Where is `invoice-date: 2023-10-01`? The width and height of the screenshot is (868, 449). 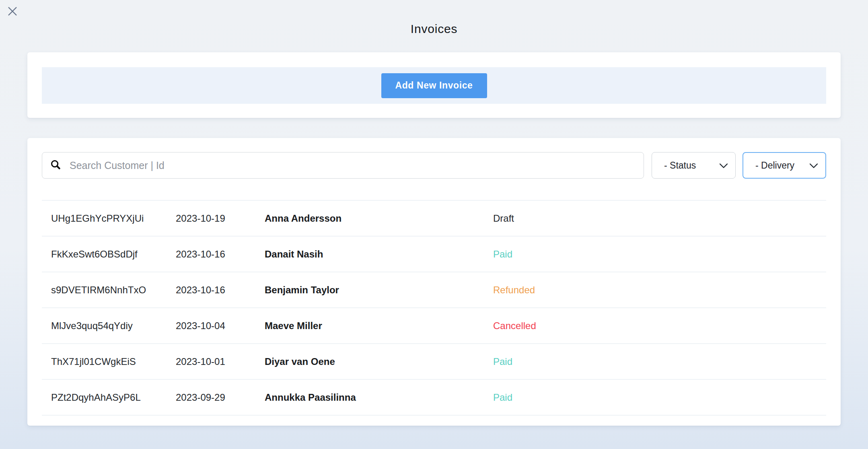
invoice-date: 2023-10-01 is located at coordinates (220, 362).